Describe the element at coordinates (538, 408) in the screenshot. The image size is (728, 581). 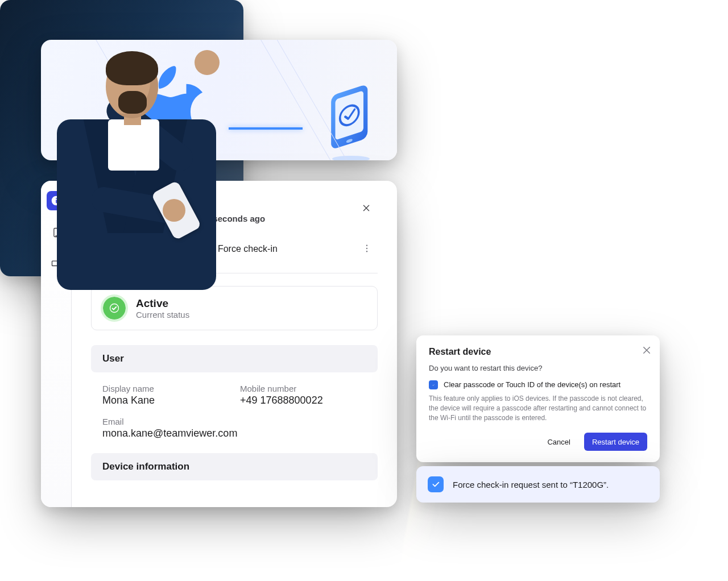
I see `dialog-hint: This feature only applies to iOS devices…` at that location.